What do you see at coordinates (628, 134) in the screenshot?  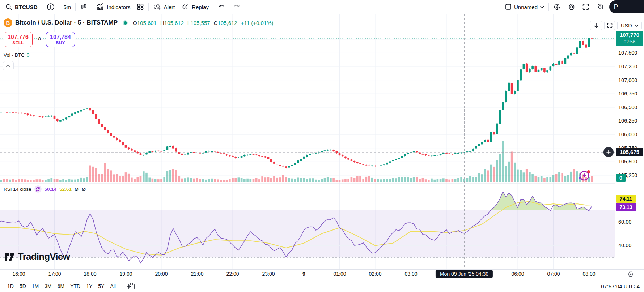 I see `price-tick-label: 106,000` at bounding box center [628, 134].